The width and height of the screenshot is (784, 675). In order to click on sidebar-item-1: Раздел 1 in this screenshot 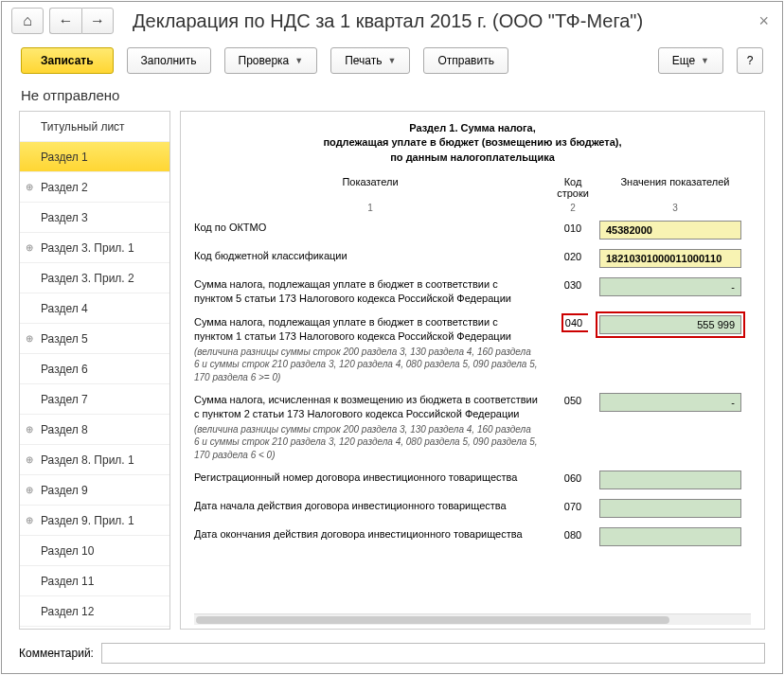, I will do `click(95, 157)`.